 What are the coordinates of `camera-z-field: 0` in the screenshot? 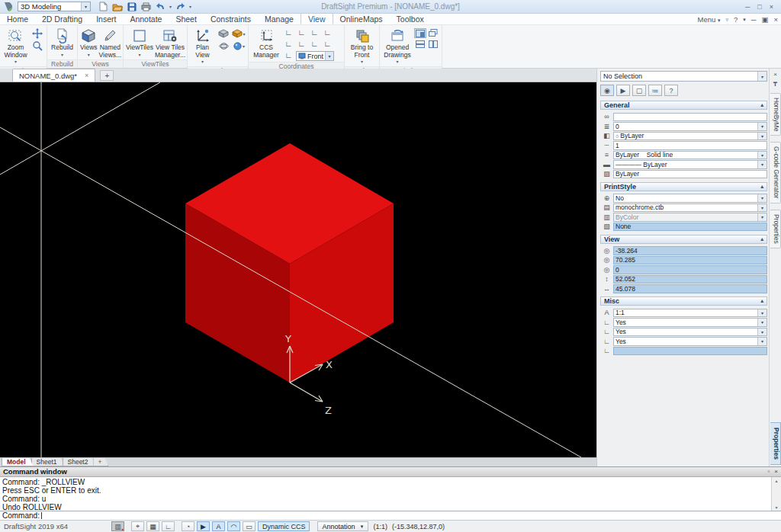 It's located at (690, 270).